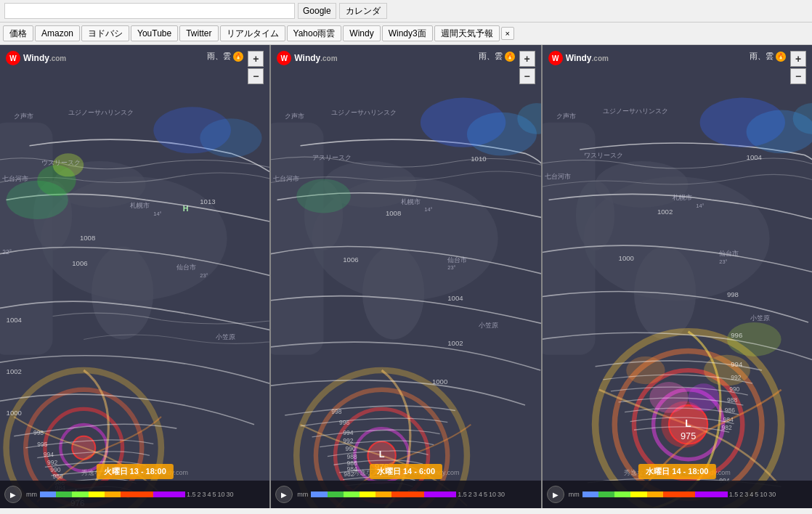 The height and width of the screenshot is (514, 812). What do you see at coordinates (256, 76) in the screenshot?
I see `zoom-out-button-1: −` at bounding box center [256, 76].